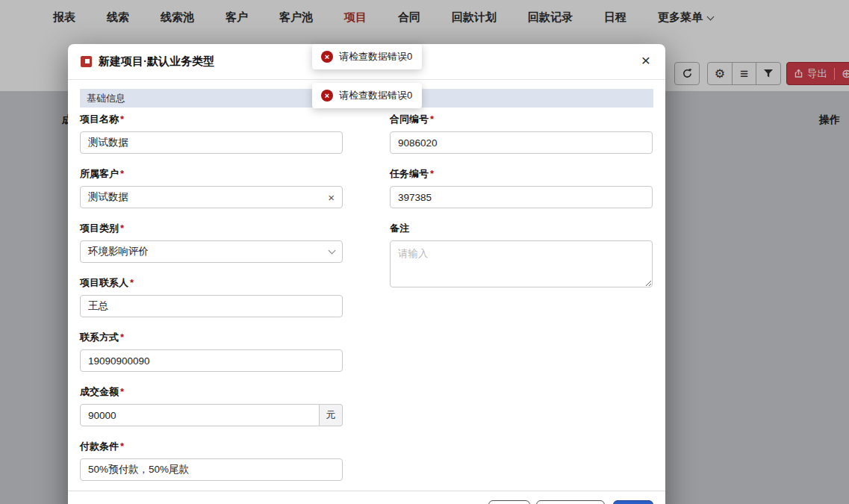 The image size is (849, 504). Describe the element at coordinates (521, 264) in the screenshot. I see `remarks-textarea` at that location.